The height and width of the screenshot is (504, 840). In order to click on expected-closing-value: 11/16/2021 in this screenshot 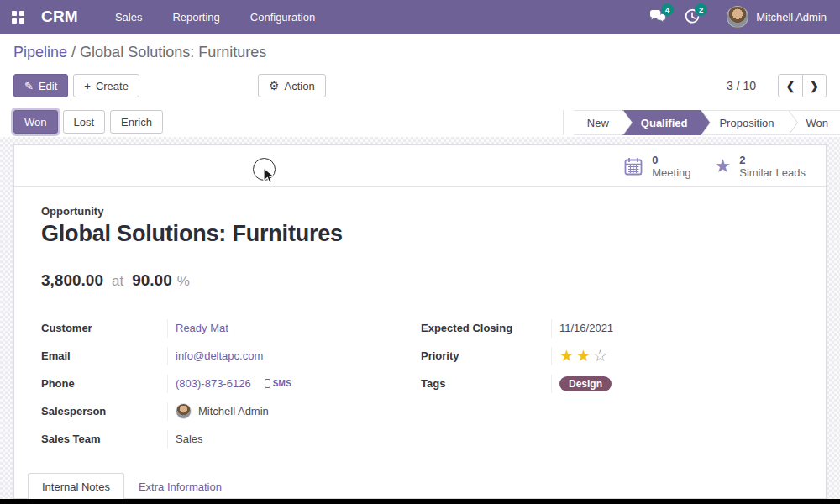, I will do `click(586, 328)`.